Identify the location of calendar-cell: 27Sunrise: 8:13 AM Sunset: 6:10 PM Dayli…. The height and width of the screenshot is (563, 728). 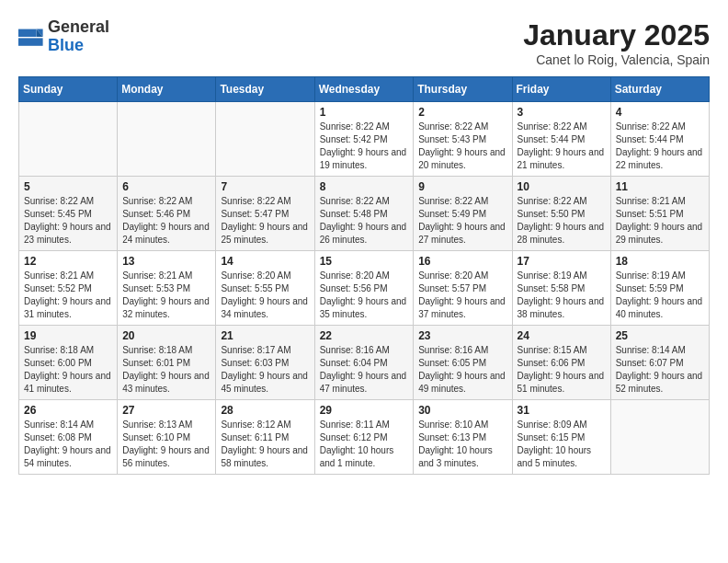
(167, 438).